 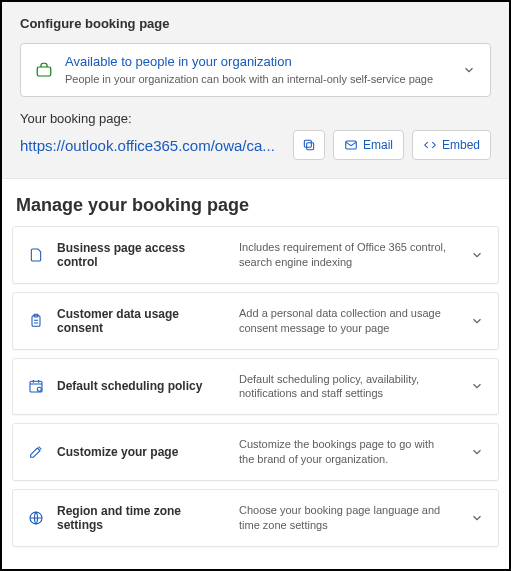 I want to click on availability-title: Available to people in your organization, so click(x=258, y=62).